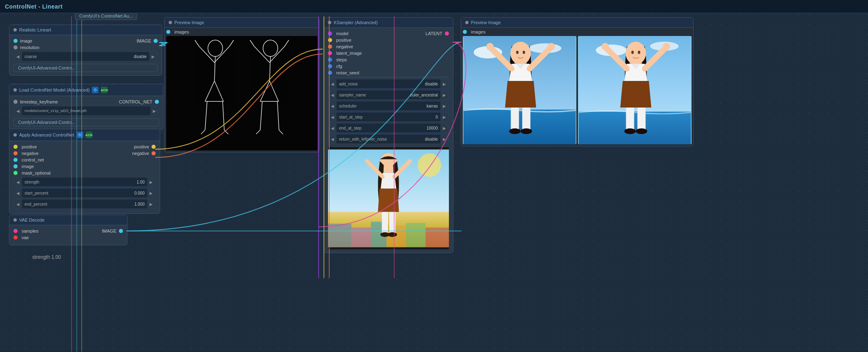 This screenshot has width=868, height=352. What do you see at coordinates (18, 193) in the screenshot?
I see `start-percent-left-arrow: ◀` at bounding box center [18, 193].